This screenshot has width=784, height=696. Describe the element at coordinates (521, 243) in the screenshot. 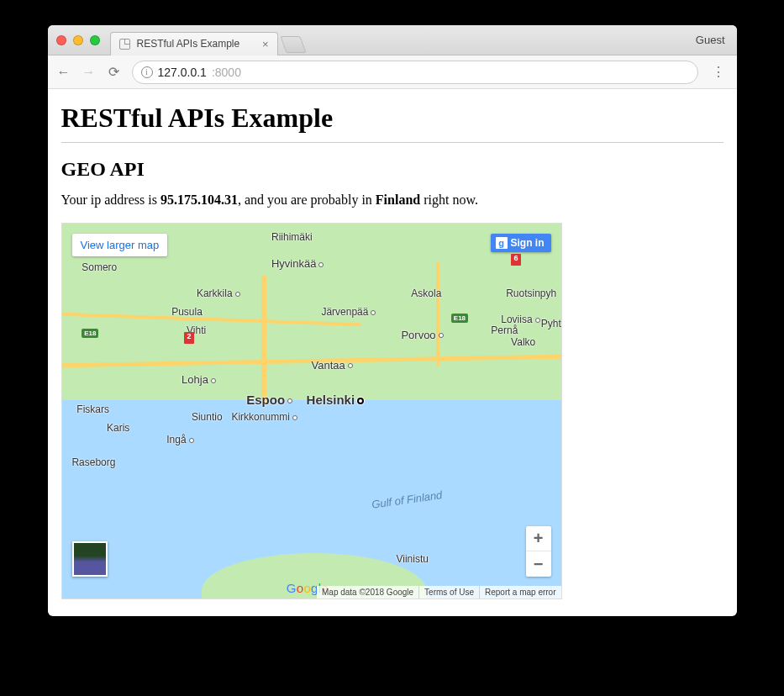

I see `map-signin-button: g Sign in` at that location.